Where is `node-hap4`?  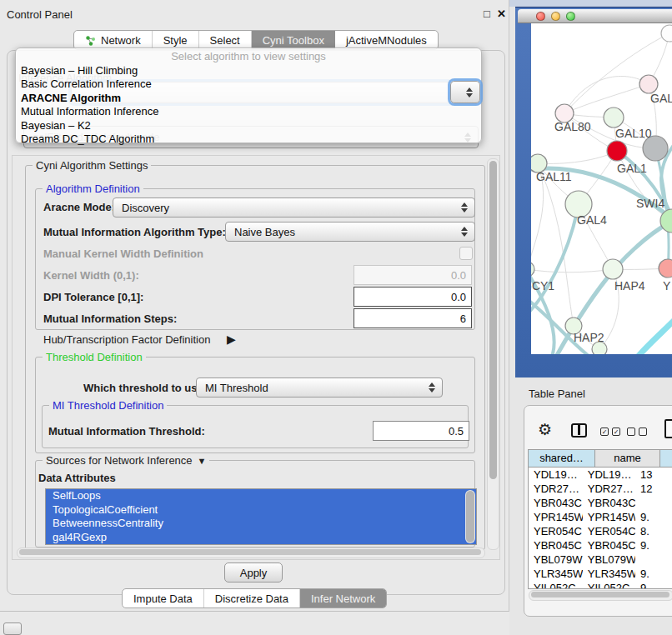 node-hap4 is located at coordinates (613, 269).